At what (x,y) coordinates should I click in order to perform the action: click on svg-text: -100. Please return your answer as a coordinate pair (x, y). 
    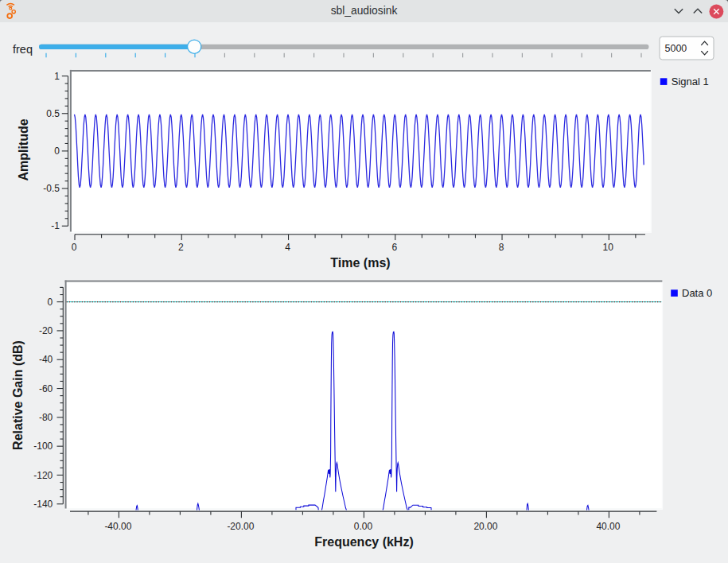
    Looking at the image, I should click on (43, 446).